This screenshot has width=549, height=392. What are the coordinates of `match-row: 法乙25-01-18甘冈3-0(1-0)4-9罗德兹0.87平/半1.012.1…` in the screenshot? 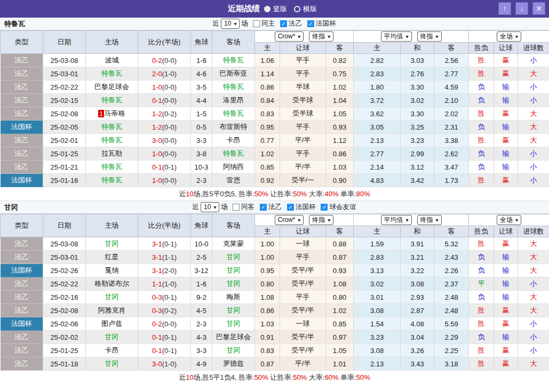 It's located at (275, 364).